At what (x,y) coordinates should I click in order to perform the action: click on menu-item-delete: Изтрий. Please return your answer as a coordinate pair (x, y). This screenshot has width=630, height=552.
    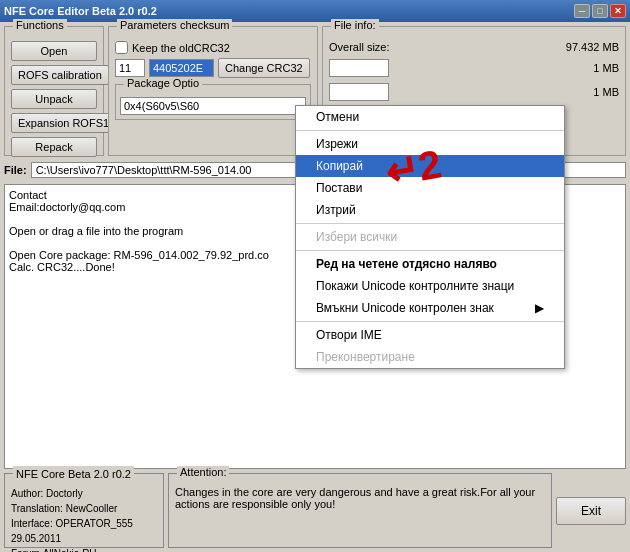
    Looking at the image, I should click on (430, 210).